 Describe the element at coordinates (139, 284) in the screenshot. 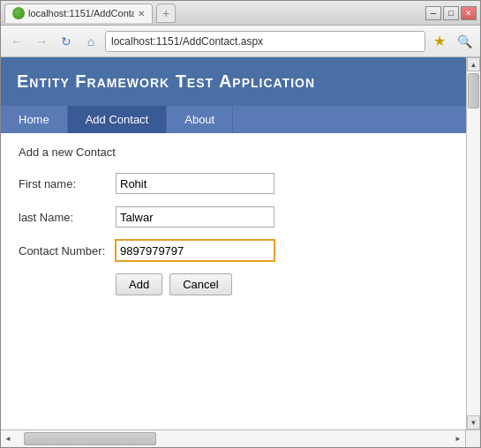

I see `add-button: Add` at that location.